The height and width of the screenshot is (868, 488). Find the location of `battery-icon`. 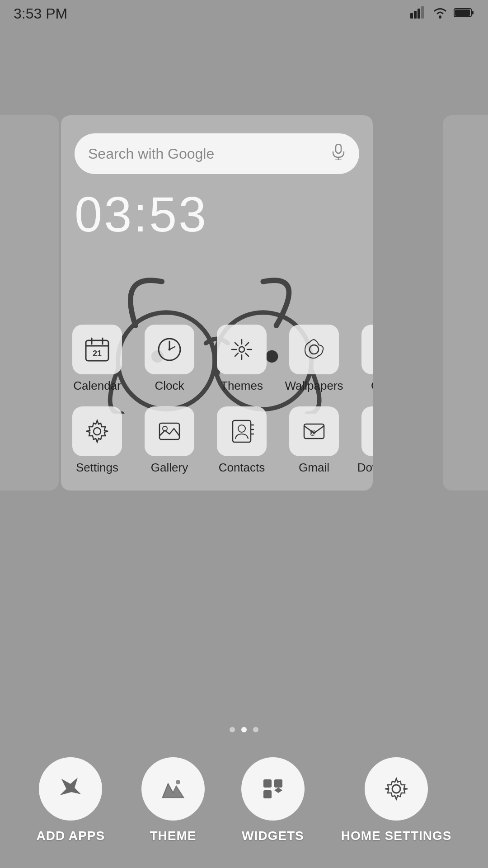

battery-icon is located at coordinates (464, 14).